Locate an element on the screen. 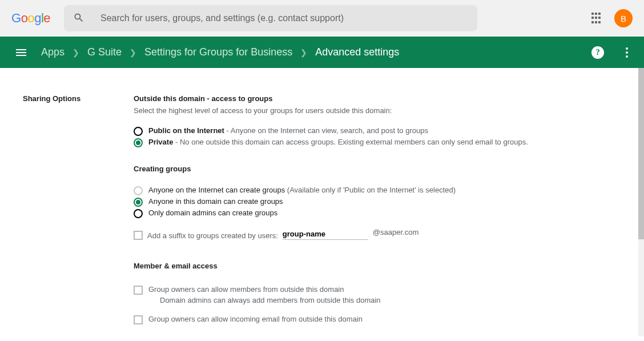 Image resolution: width=644 pixels, height=341 pixels. app-header: Google B is located at coordinates (322, 18).